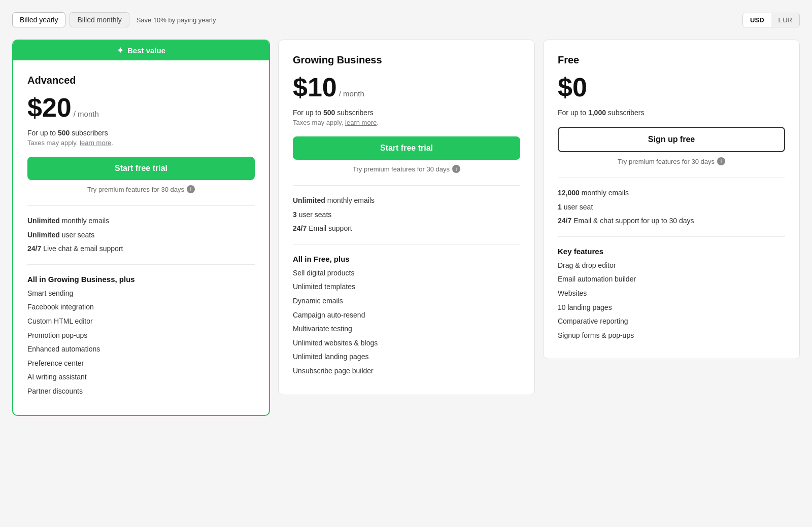  What do you see at coordinates (671, 161) in the screenshot?
I see `trial-note-free: Try premium features for 30 days i` at bounding box center [671, 161].